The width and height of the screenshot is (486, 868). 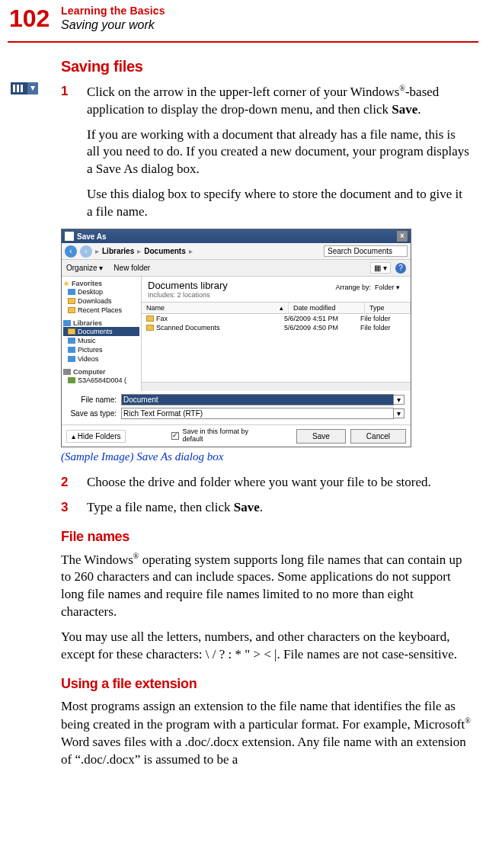 I want to click on heading-file-names: File names, so click(x=266, y=536).